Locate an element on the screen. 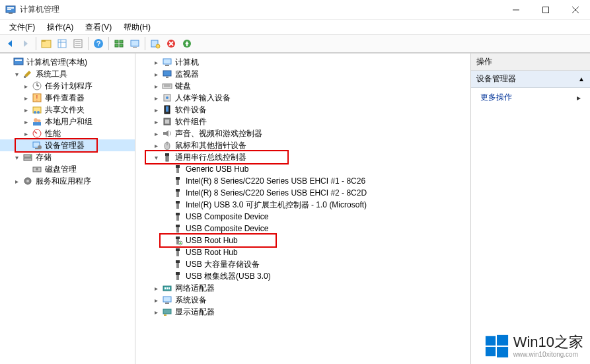 This screenshot has height=364, width=590. usb-intel-xhci: Intel(R) USB 3.0 可扩展主机控制器 - 1.0 (Microso… is located at coordinates (303, 205).